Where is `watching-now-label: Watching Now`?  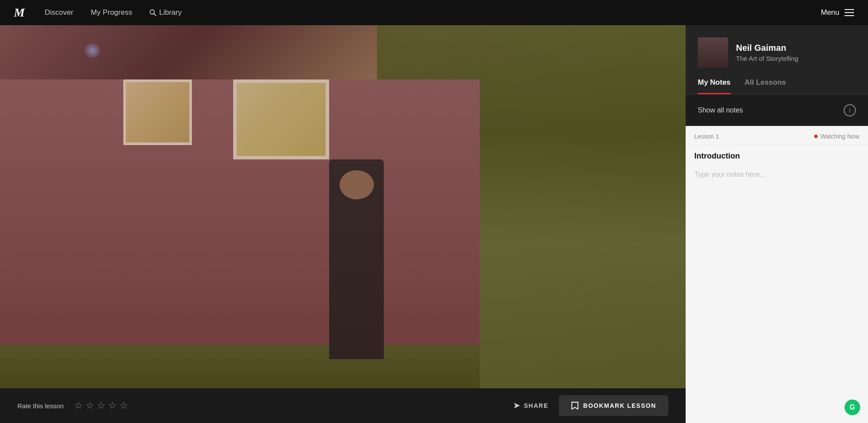 watching-now-label: Watching Now is located at coordinates (840, 136).